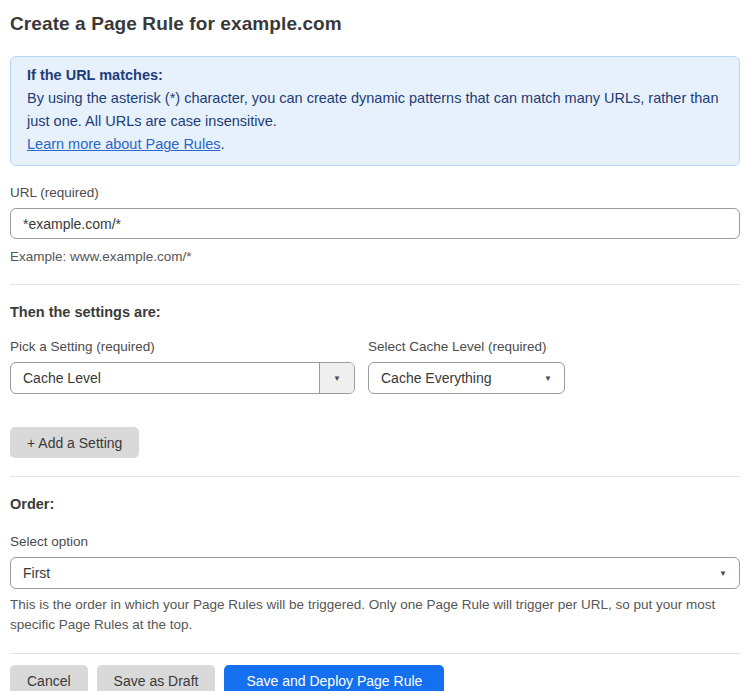  I want to click on order-dropdown-value: First, so click(362, 573).